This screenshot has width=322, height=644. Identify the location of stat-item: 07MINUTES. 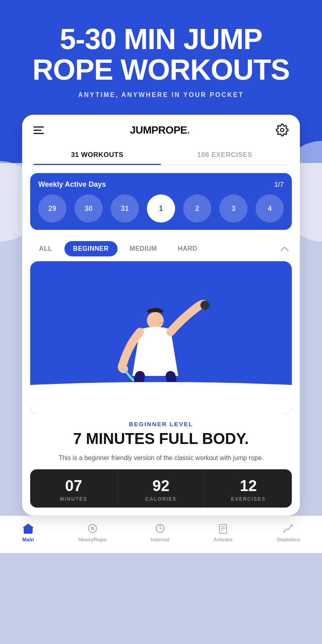
(74, 489).